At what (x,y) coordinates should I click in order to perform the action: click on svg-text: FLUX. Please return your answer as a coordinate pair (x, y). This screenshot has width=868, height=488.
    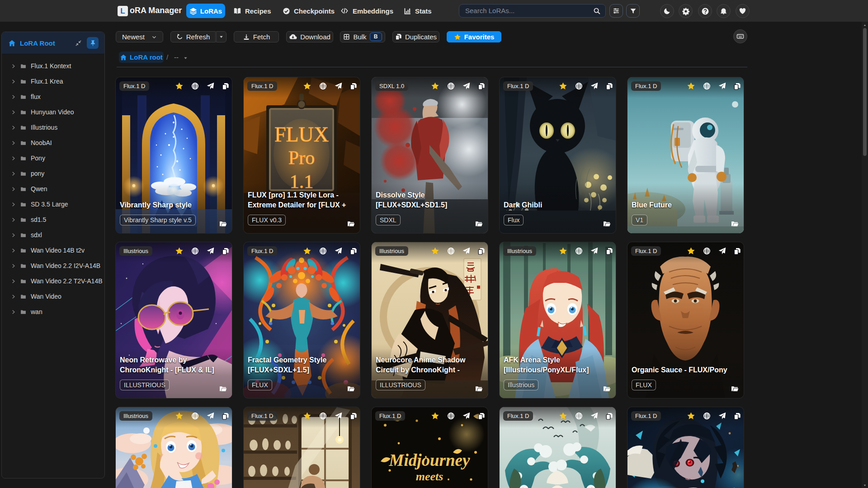
    Looking at the image, I should click on (302, 135).